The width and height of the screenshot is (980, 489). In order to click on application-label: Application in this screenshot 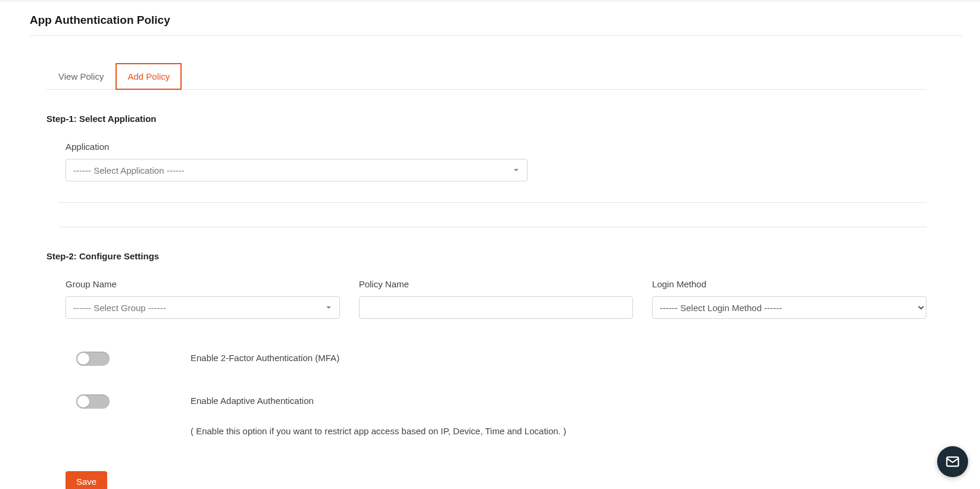, I will do `click(496, 146)`.